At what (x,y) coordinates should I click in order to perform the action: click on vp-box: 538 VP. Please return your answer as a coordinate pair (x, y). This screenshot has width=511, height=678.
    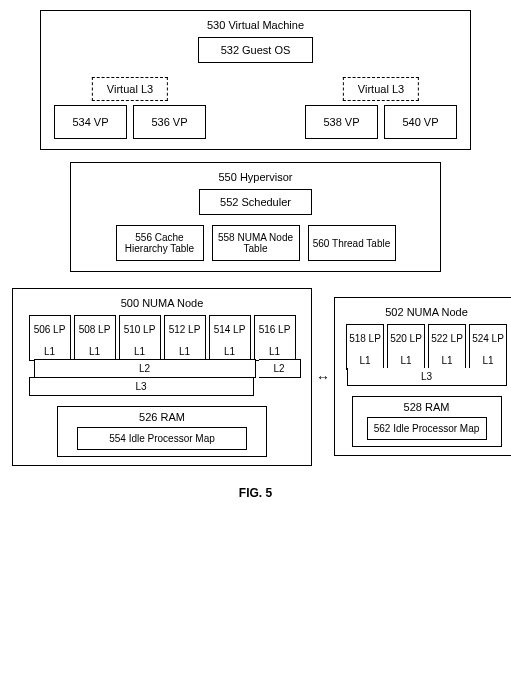
    Looking at the image, I should click on (342, 122).